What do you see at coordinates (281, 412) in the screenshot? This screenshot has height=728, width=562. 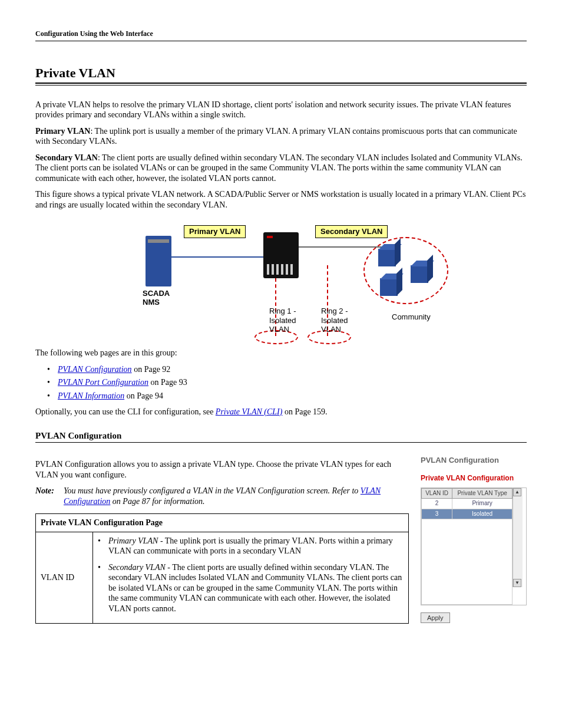 I see `cli-paragraph: Optionally, you can use the CLI for conf…` at bounding box center [281, 412].